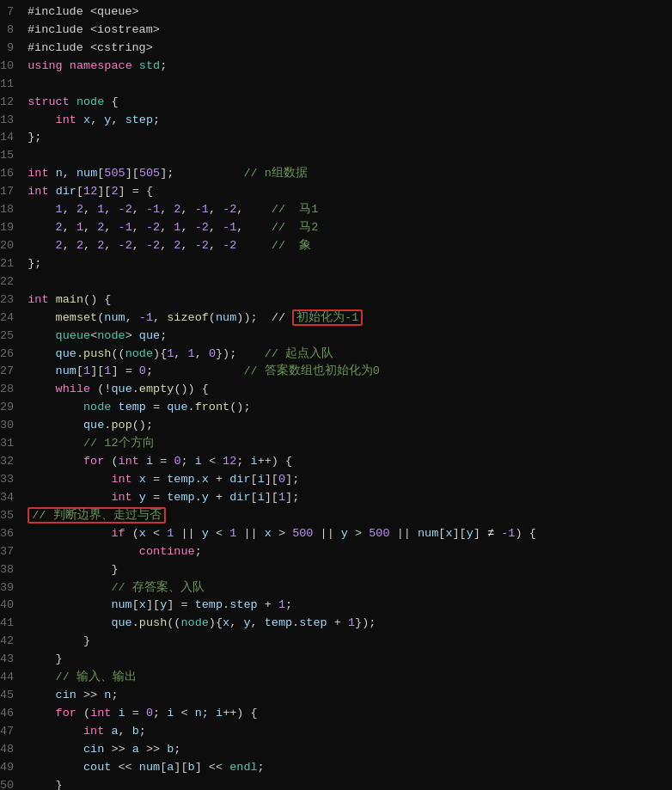 Image resolution: width=672 pixels, height=790 pixels. Describe the element at coordinates (12, 750) in the screenshot. I see `line-number: 48` at that location.